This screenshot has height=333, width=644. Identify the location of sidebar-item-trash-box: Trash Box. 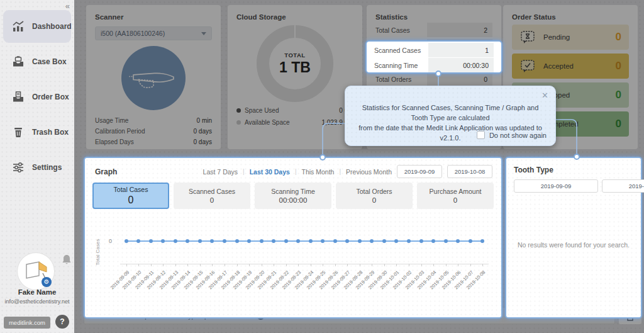
(37, 132).